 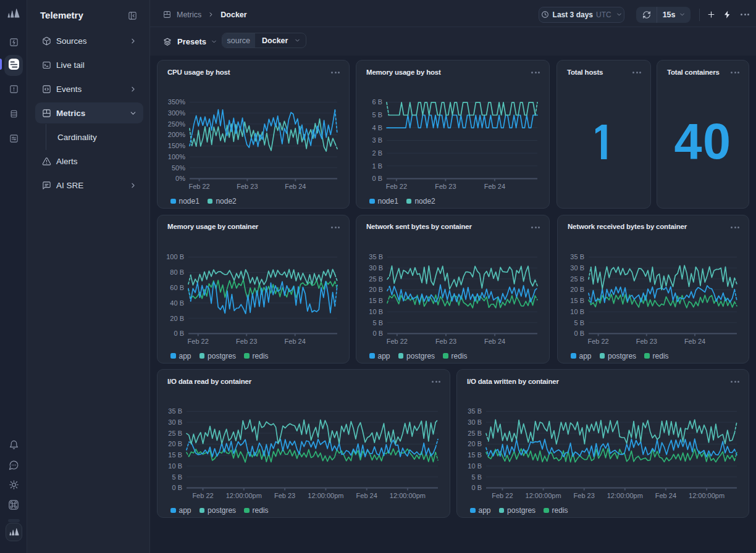 I want to click on svg-text: 1 B, so click(x=377, y=166).